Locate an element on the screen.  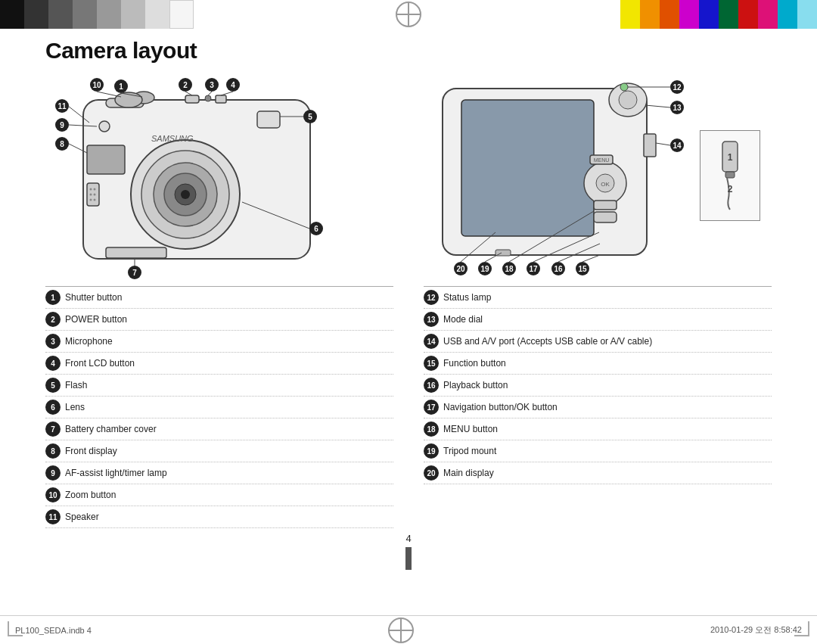
legend-label: Speaker is located at coordinates (82, 517).